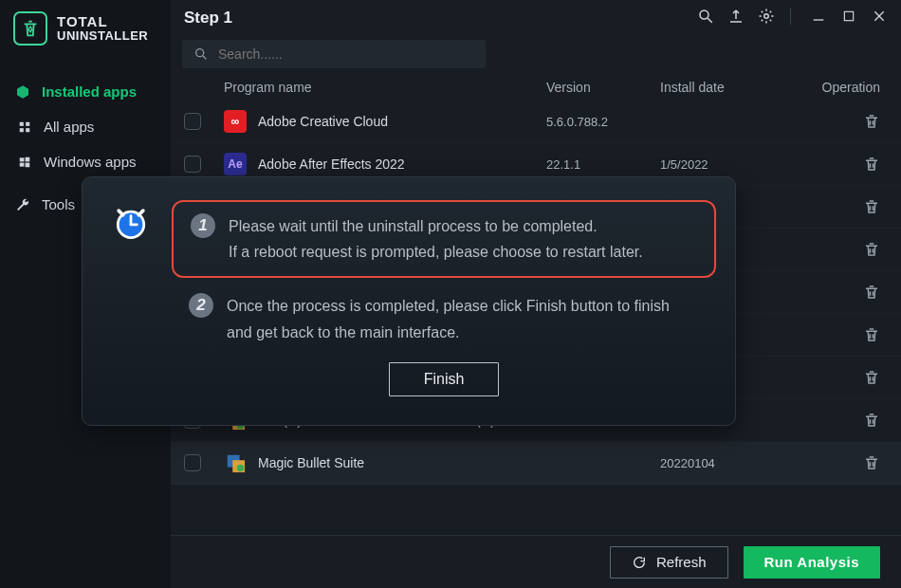  What do you see at coordinates (209, 18) in the screenshot?
I see `step-title: Step 1` at bounding box center [209, 18].